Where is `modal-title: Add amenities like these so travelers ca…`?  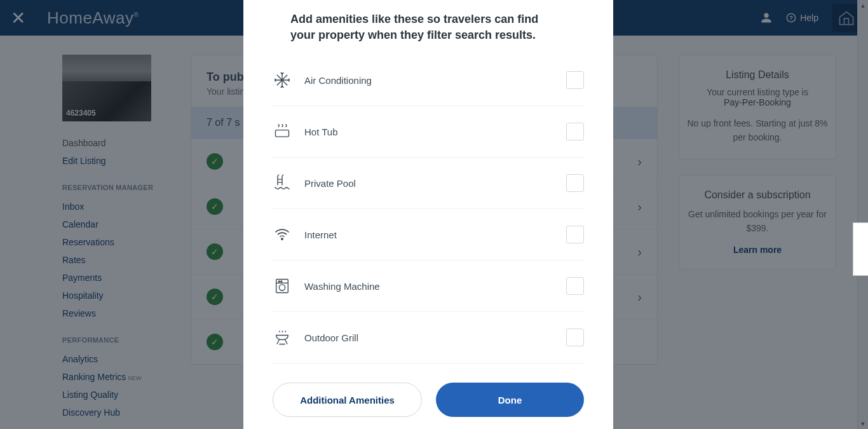 modal-title: Add amenities like these so travelers ca… is located at coordinates (428, 27).